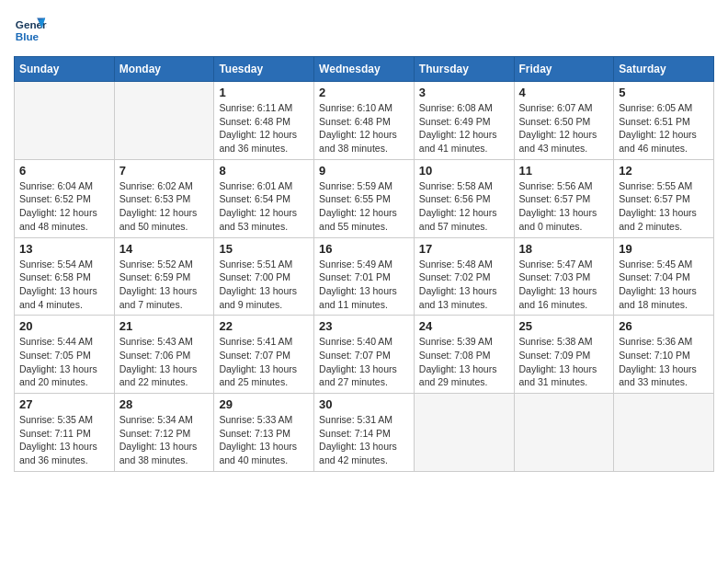  What do you see at coordinates (364, 285) in the screenshot?
I see `day-info: Sunrise: 5:49 AMSunset: 7:01 PMDaylight:…` at bounding box center [364, 285].